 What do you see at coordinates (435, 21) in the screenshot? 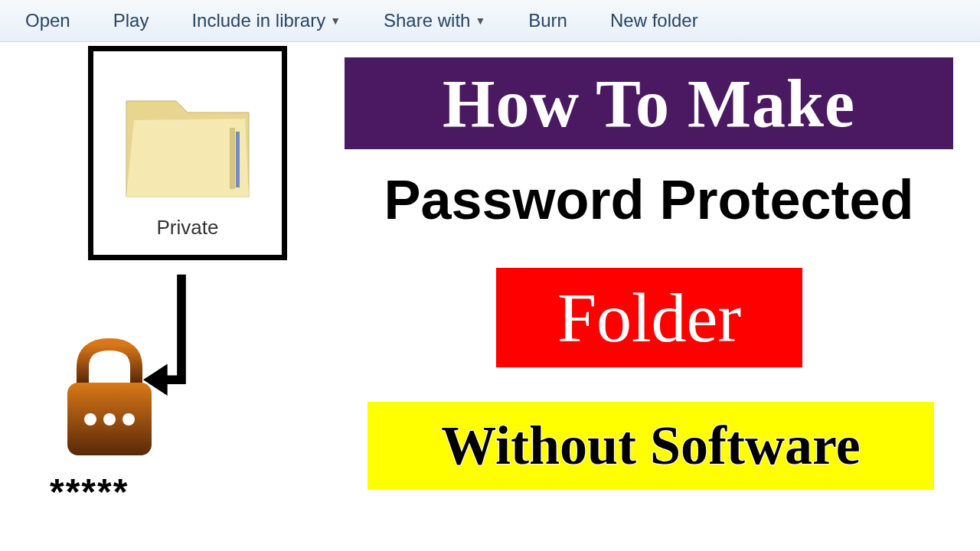
I see `share-with-button: Share with ▼` at bounding box center [435, 21].